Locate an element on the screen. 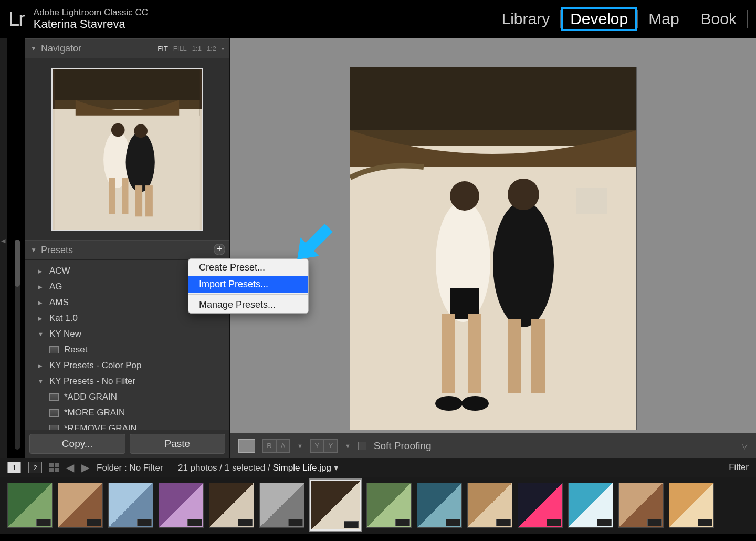  navigator-header: ▼ Navigator FIT FILL 1:1 1:2 ▾ is located at coordinates (127, 48).